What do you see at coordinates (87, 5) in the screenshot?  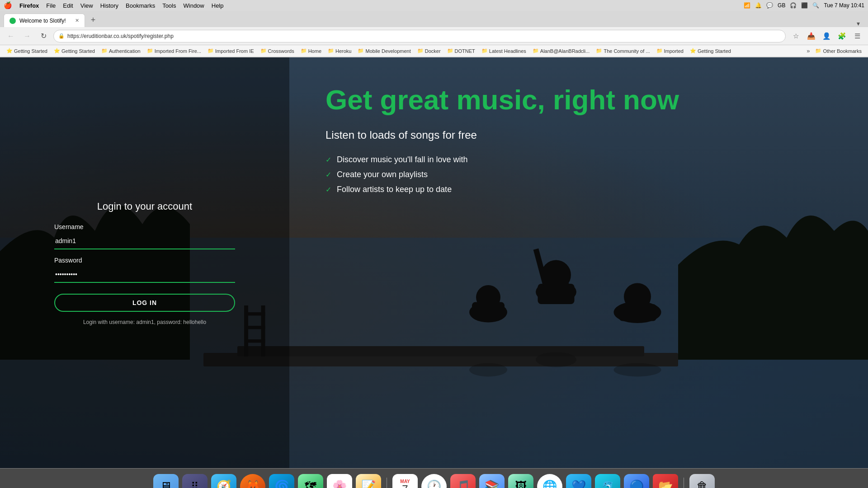 I see `menu-view: View` at bounding box center [87, 5].